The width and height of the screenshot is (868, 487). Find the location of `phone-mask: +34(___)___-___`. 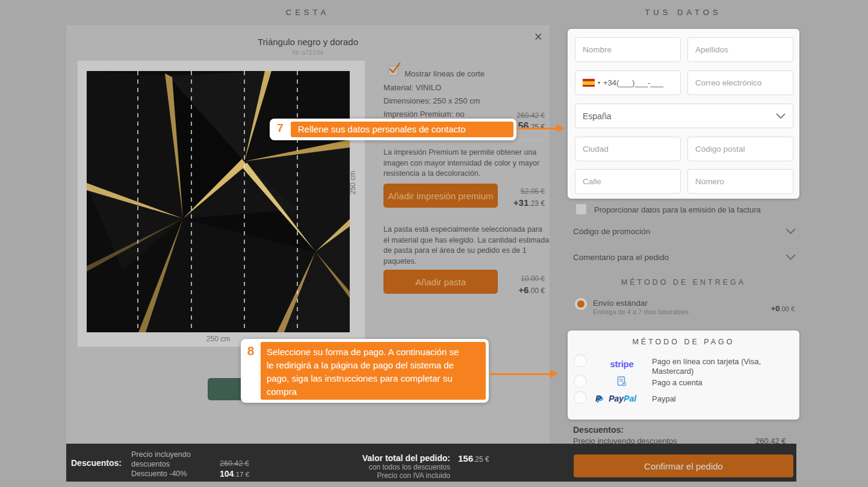

phone-mask: +34(___)___-___ is located at coordinates (633, 83).